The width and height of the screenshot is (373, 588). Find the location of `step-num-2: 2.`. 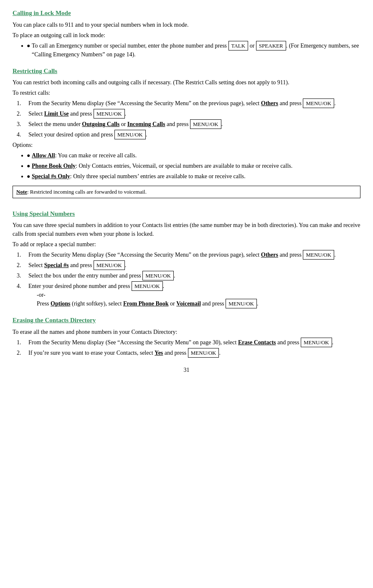

step-num-2: 2. is located at coordinates (23, 114).